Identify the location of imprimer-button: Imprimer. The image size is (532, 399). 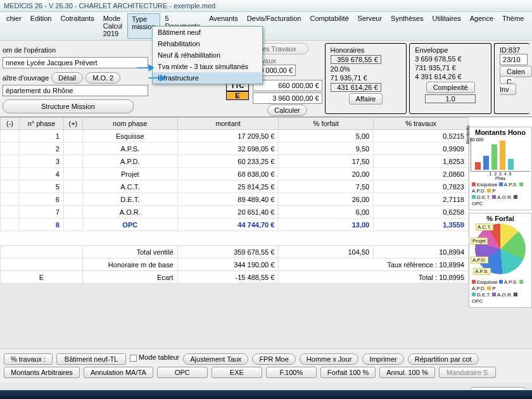
(383, 359).